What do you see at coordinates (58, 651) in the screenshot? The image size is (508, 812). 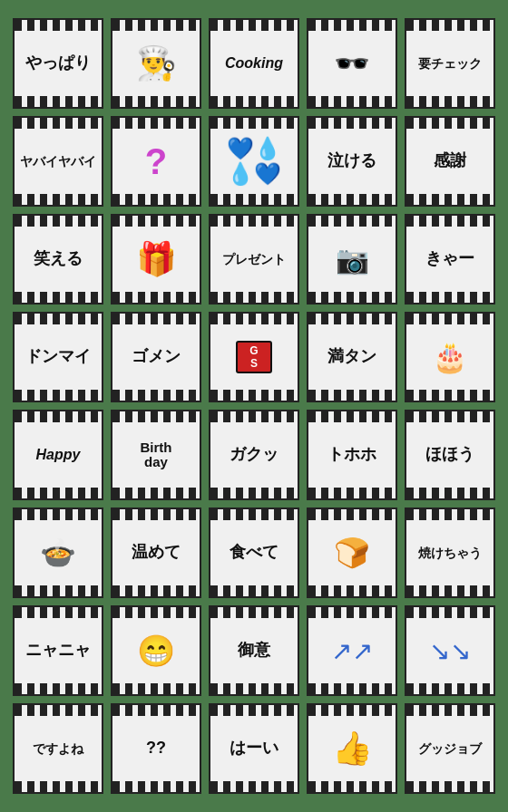 I see `grid-cell-31: ニャニャ` at bounding box center [58, 651].